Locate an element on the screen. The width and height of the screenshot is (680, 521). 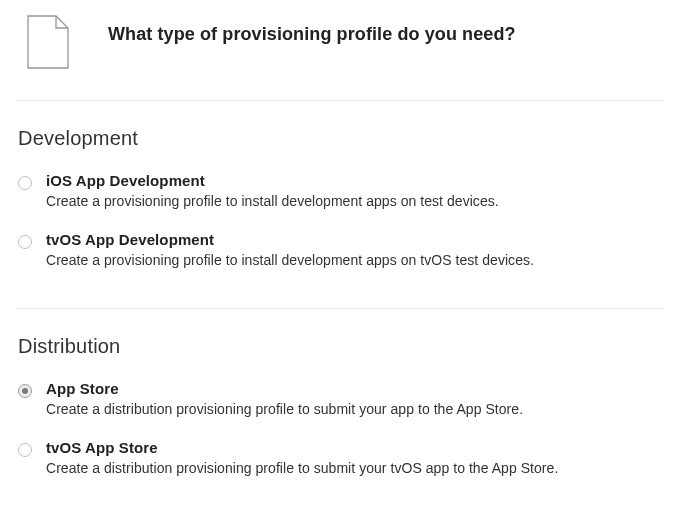
radio-tvos-app-store is located at coordinates (25, 450).